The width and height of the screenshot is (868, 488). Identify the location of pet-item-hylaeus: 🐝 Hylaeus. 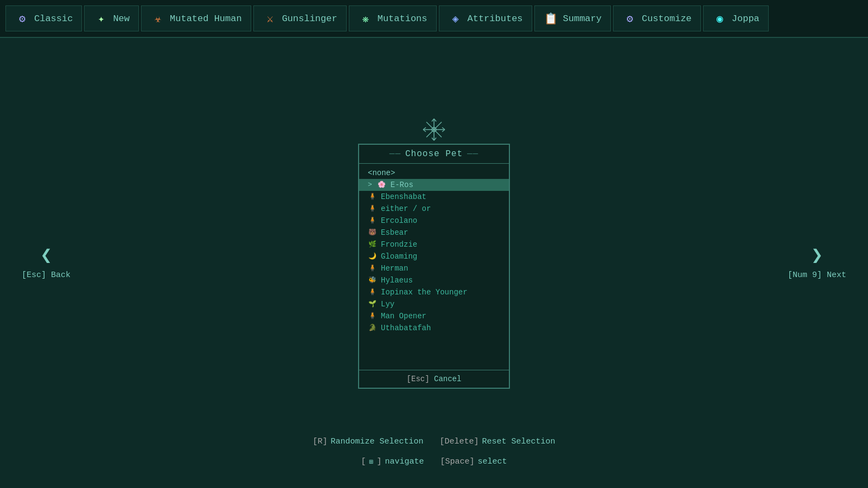
(434, 280).